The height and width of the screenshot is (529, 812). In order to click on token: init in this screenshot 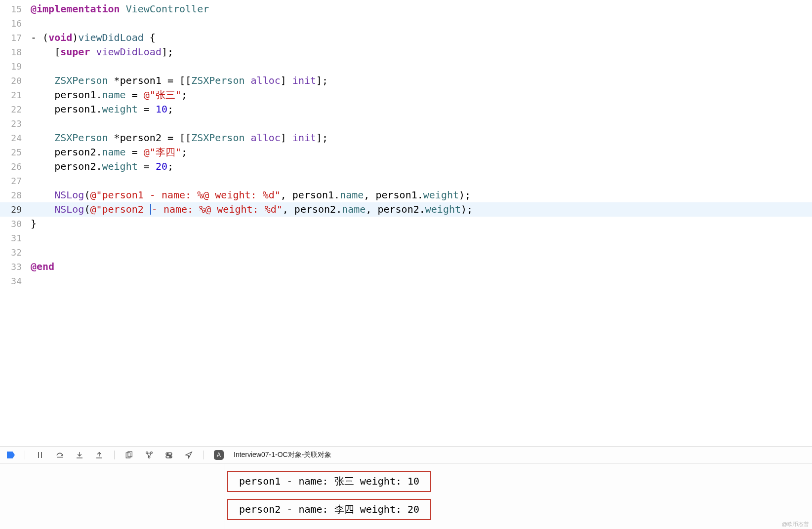, I will do `click(304, 138)`.